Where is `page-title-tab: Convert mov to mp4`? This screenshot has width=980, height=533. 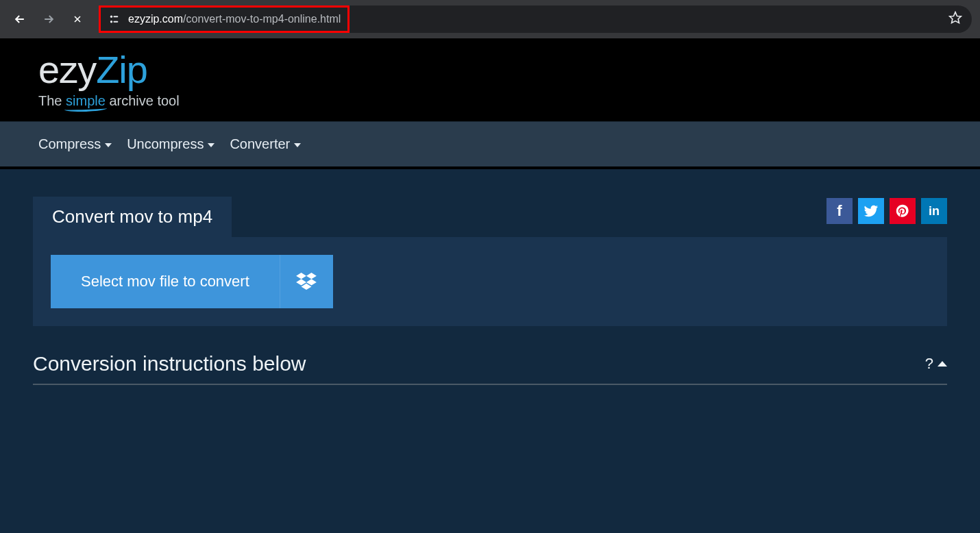 page-title-tab: Convert mov to mp4 is located at coordinates (132, 216).